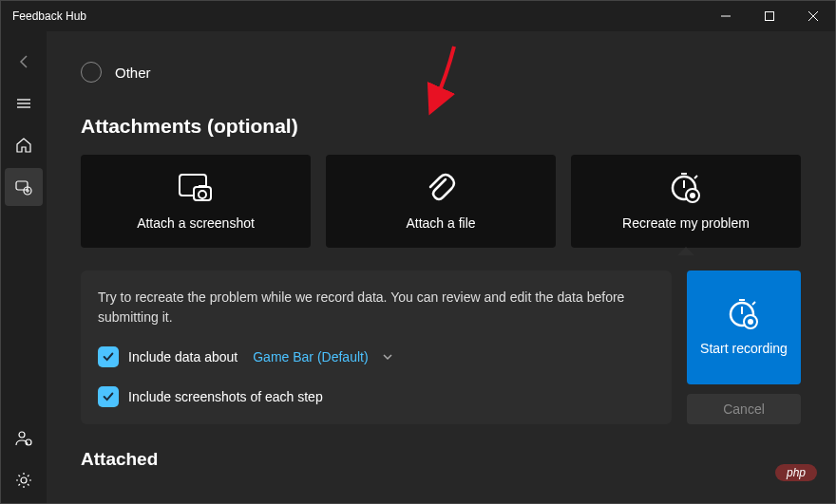 This screenshot has width=836, height=504. I want to click on screenshot-icon, so click(196, 188).